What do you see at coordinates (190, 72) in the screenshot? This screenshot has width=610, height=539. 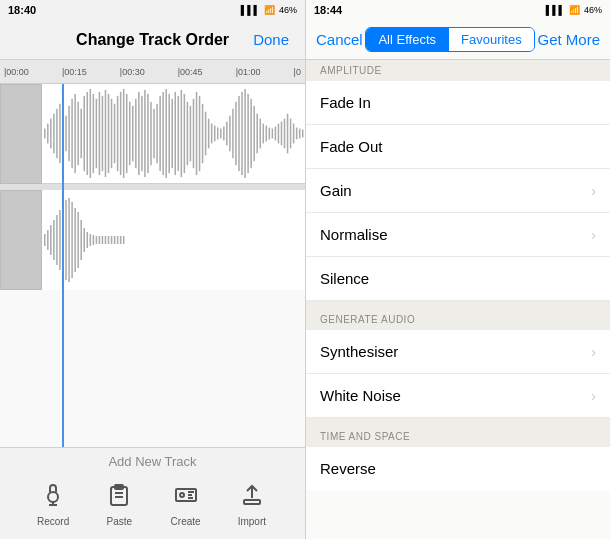 I see `ruler-mark-45: |00:45` at bounding box center [190, 72].